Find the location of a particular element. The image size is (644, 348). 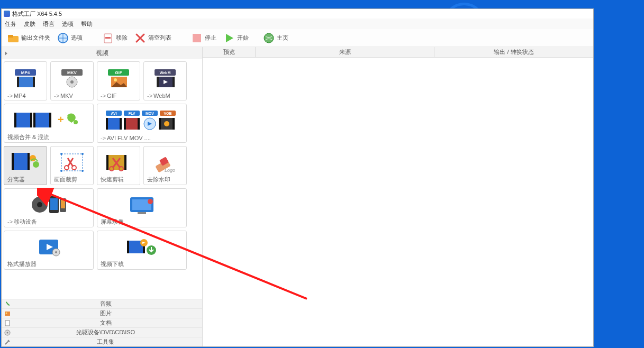

app-icon is located at coordinates (7, 14).